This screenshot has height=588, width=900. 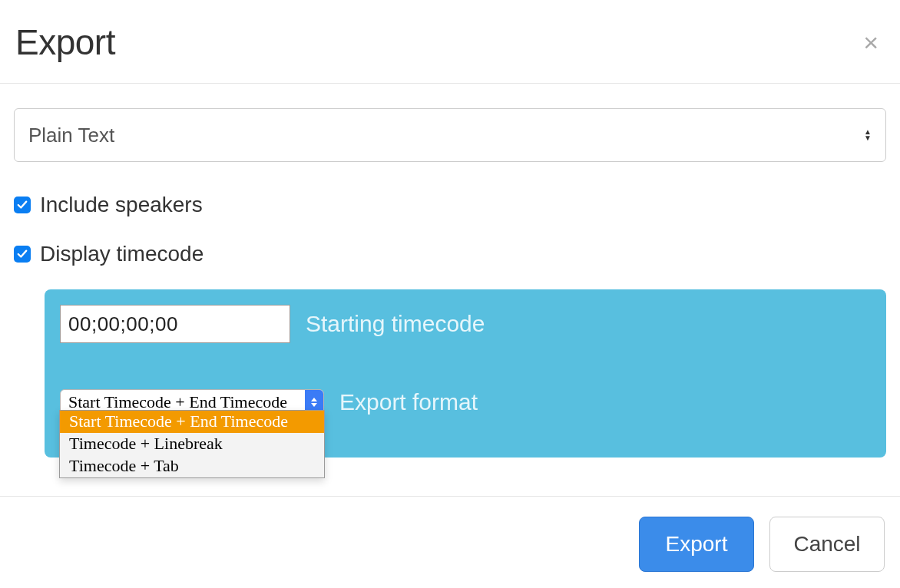 What do you see at coordinates (465, 324) in the screenshot?
I see `starting-timecode-row: Starting timecode` at bounding box center [465, 324].